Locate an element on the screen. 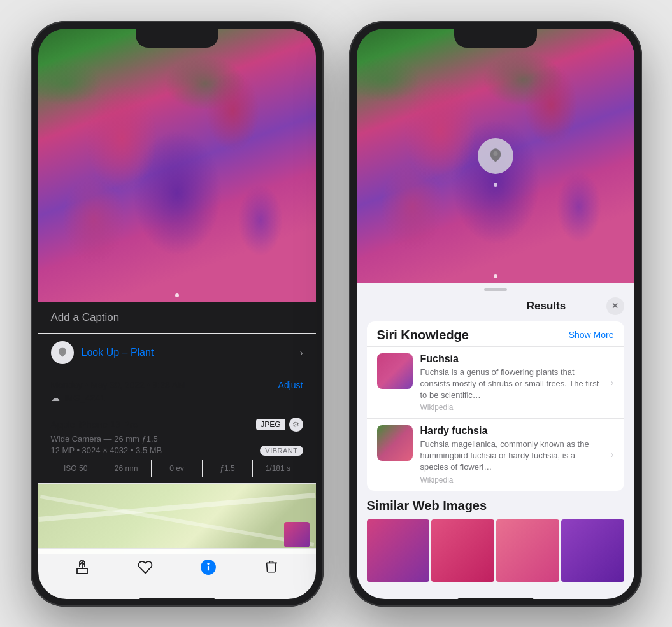  hardy-text: Hardy fuchsia Fuchsia magellanica, commo… is located at coordinates (512, 454).